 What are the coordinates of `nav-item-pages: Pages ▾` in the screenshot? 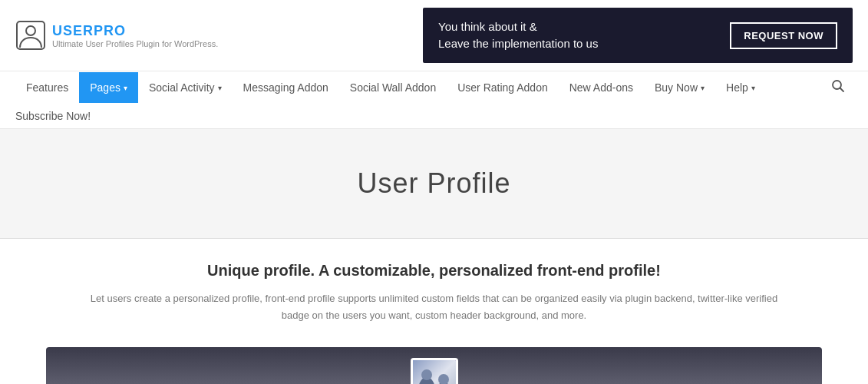 It's located at (109, 88).